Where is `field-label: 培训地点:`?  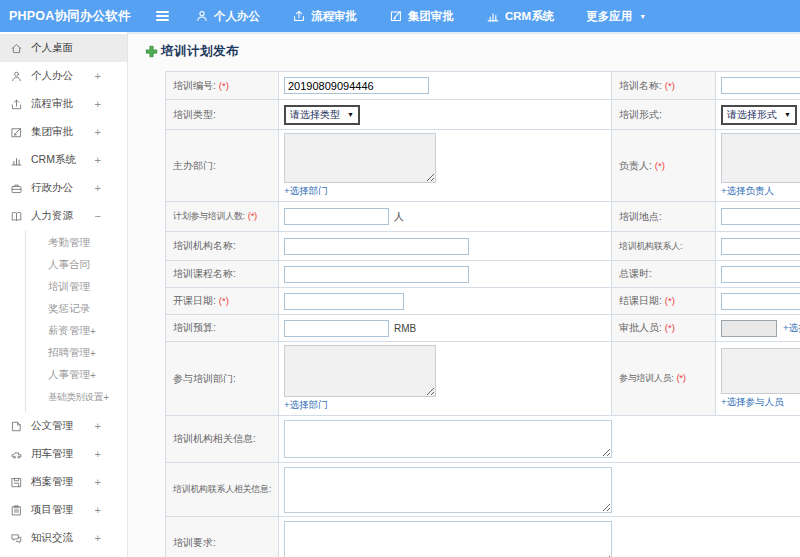
field-label: 培训地点: is located at coordinates (640, 216).